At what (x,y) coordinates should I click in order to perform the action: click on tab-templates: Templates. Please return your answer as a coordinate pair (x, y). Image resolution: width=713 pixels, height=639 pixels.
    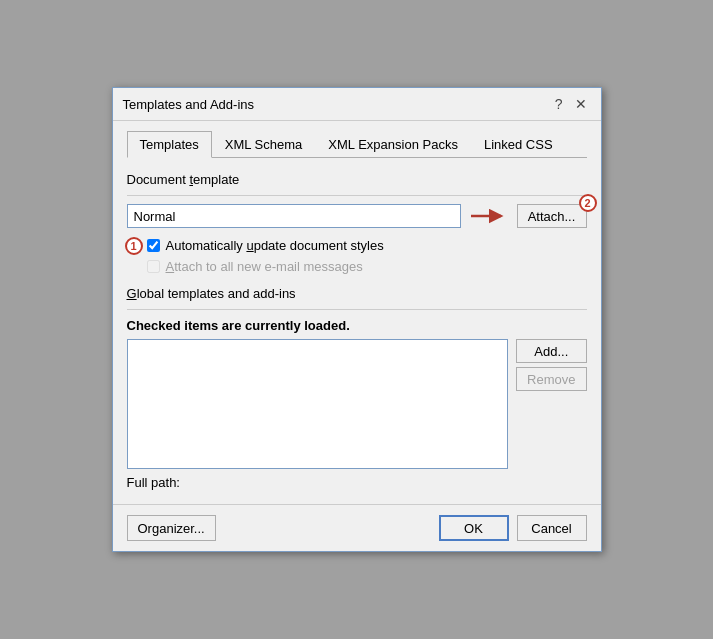
    Looking at the image, I should click on (170, 144).